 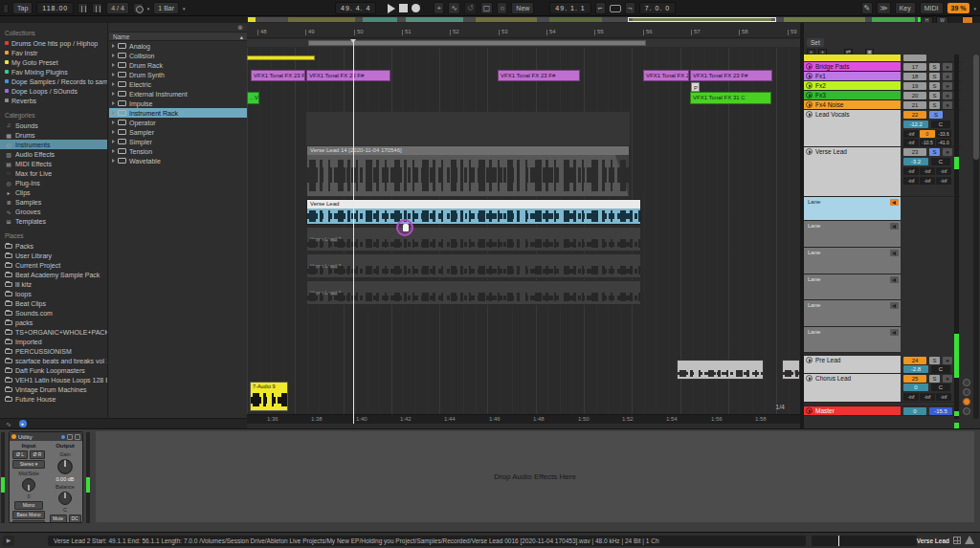 I want to click on place-item: Sounds.com, so click(x=54, y=313).